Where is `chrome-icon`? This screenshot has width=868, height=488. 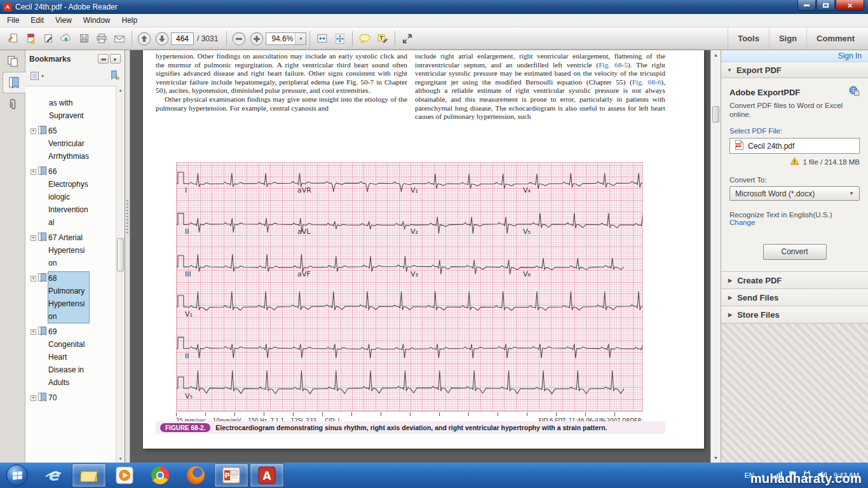 chrome-icon is located at coordinates (160, 475).